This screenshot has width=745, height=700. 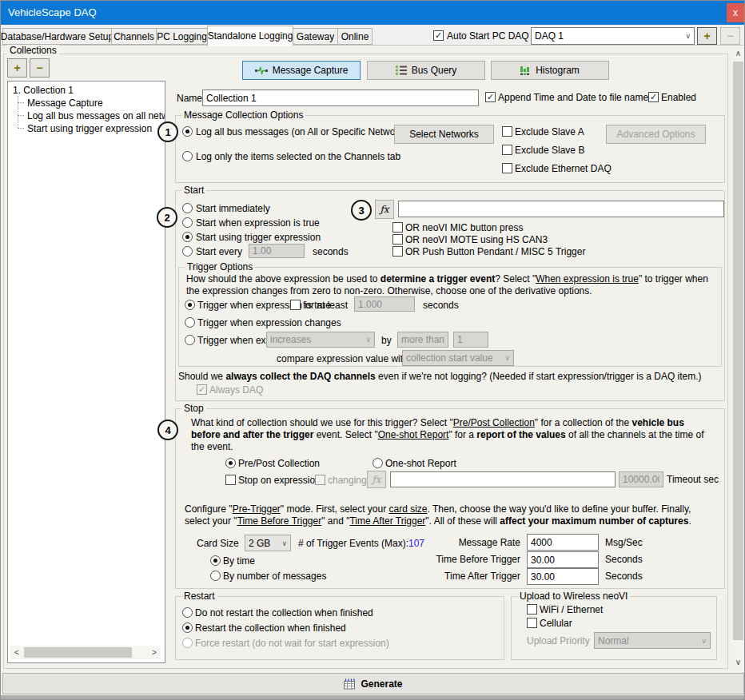 What do you see at coordinates (230, 479) in the screenshot?
I see `stop-on-expression-checkbox` at bounding box center [230, 479].